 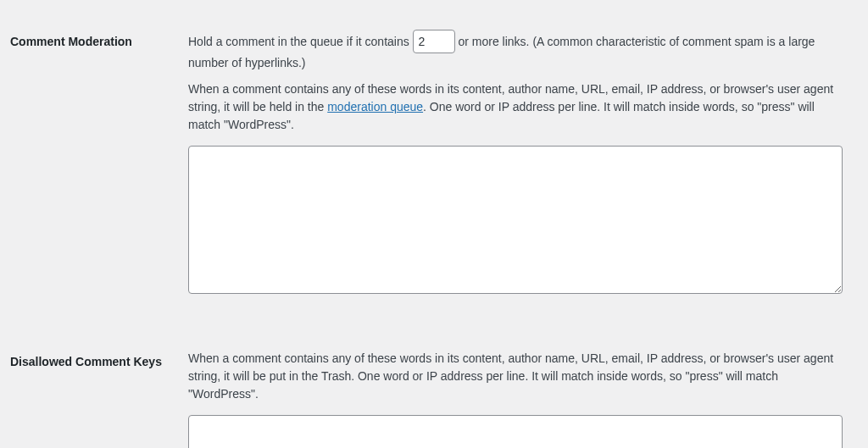 I want to click on hold-text-before: Hold a comment in the queue if it contai…, so click(x=300, y=41).